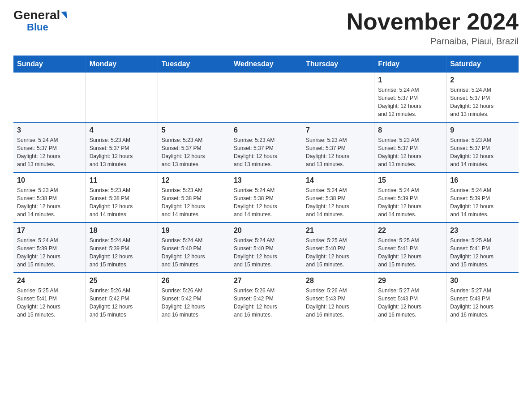  What do you see at coordinates (37, 15) in the screenshot?
I see `logo-general-text: General` at bounding box center [37, 15].